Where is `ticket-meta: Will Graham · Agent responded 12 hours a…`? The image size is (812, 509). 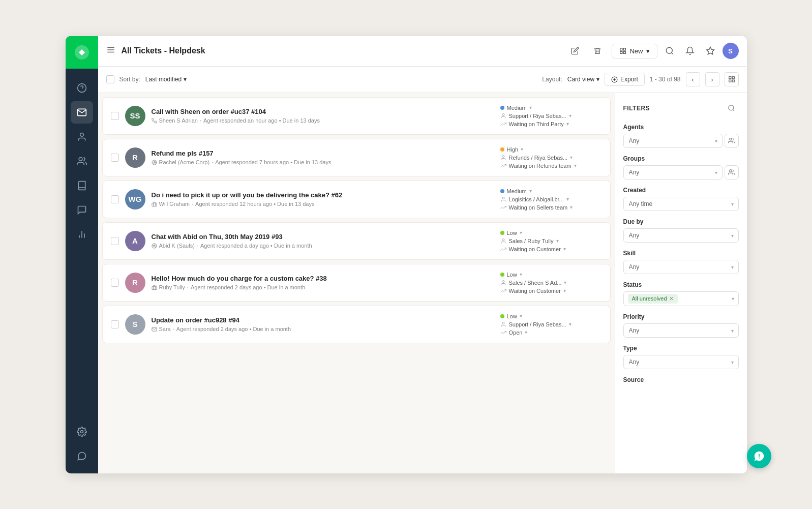 ticket-meta: Will Graham · Agent responded 12 hours a… is located at coordinates (323, 204).